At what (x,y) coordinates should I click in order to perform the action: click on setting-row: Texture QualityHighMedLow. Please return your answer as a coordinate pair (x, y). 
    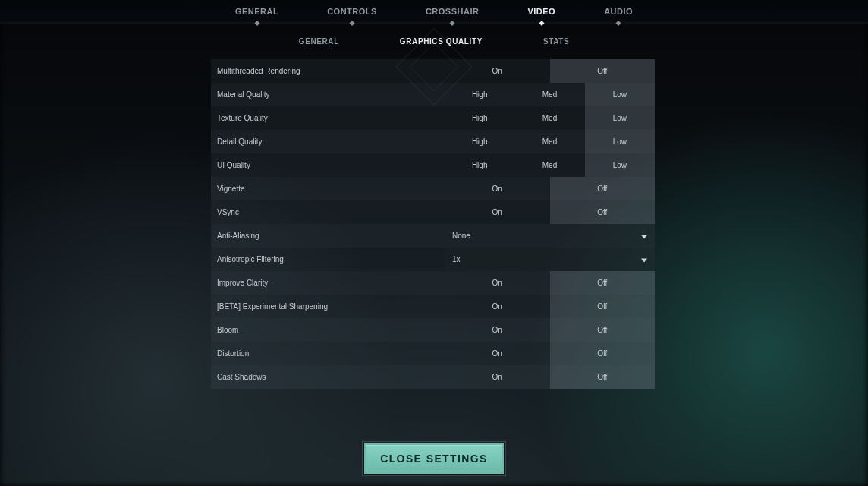
    Looking at the image, I should click on (432, 118).